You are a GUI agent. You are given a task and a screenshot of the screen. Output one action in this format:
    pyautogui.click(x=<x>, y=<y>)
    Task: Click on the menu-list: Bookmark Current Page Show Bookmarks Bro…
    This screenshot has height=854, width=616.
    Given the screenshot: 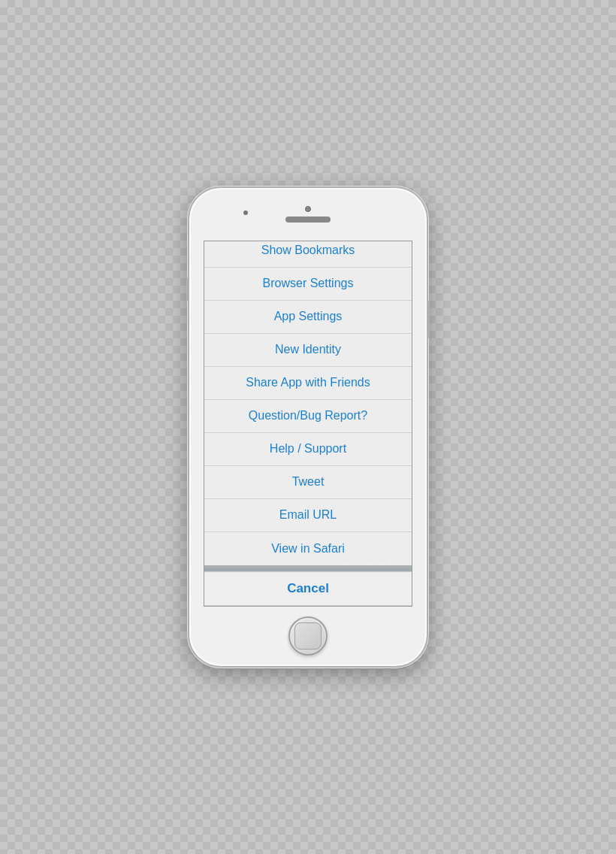 What is the action you would take?
    pyautogui.click(x=308, y=403)
    